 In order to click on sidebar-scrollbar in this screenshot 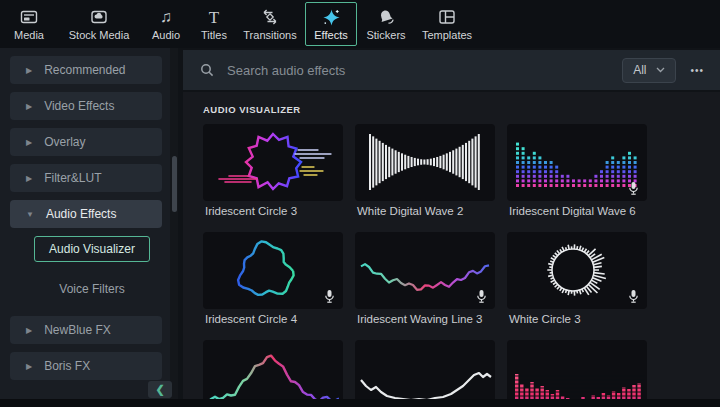, I will do `click(174, 228)`.